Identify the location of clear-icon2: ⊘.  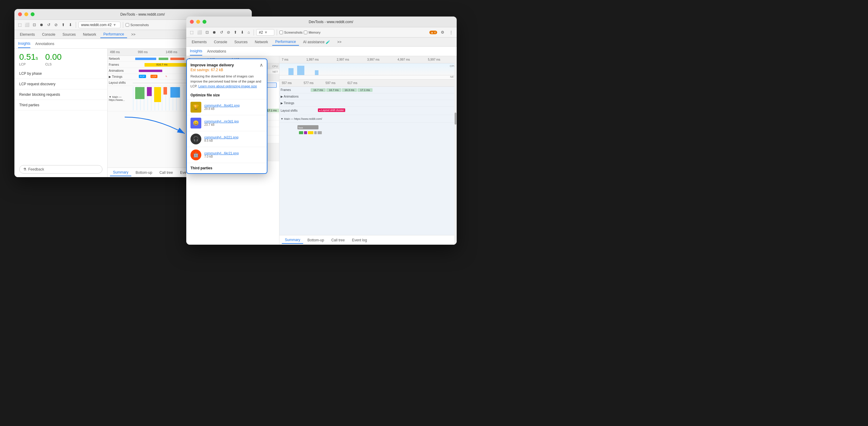
(228, 32).